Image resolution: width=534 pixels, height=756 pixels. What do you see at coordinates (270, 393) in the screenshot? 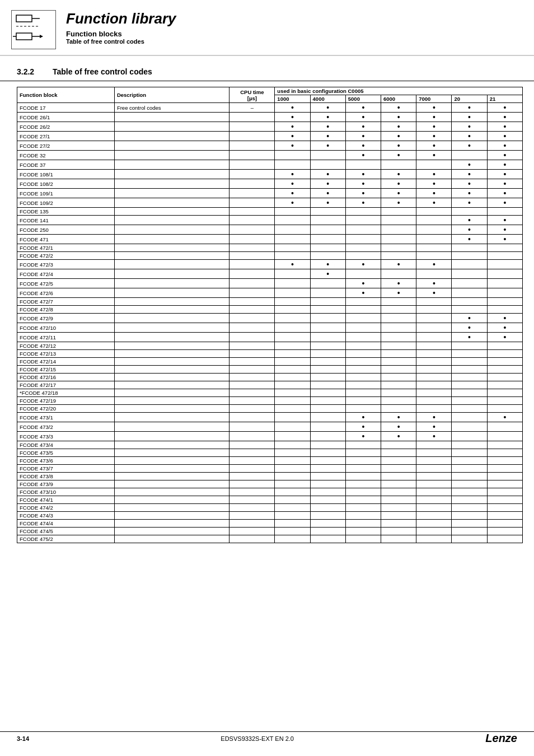
I see `table-row: *FCODE 472/18` at bounding box center [270, 393].